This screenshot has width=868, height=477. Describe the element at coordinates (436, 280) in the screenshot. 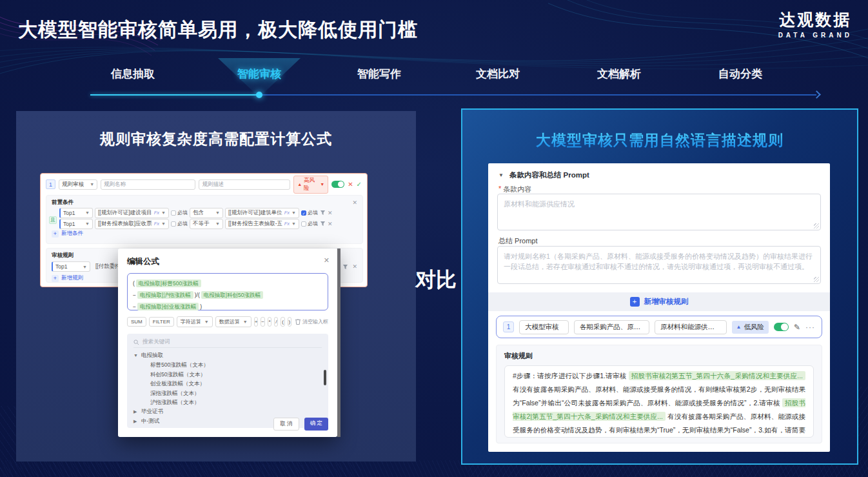

I see `compare-label: 对比` at that location.